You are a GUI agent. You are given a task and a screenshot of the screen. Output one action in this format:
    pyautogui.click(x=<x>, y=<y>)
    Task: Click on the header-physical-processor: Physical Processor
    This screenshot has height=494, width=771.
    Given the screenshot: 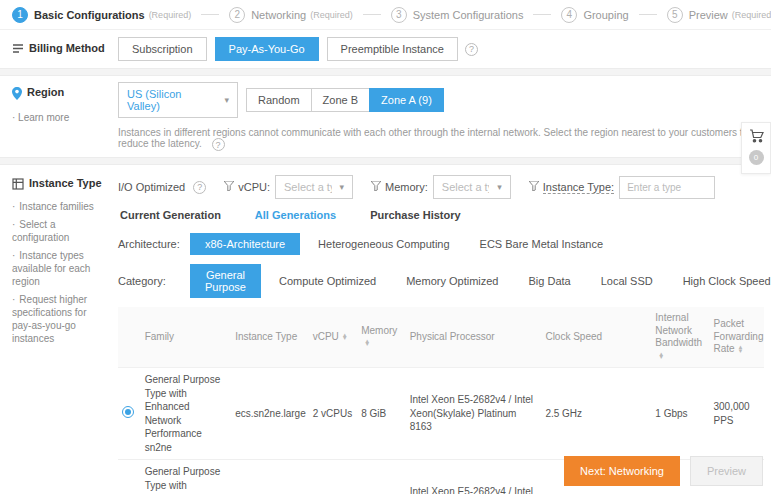 What is the action you would take?
    pyautogui.click(x=474, y=338)
    